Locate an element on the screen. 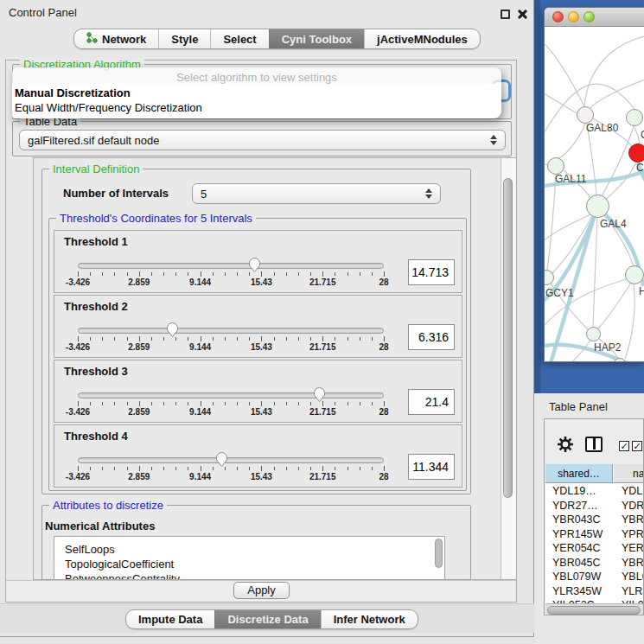 This screenshot has height=644, width=644. tab-select: Select is located at coordinates (239, 39).